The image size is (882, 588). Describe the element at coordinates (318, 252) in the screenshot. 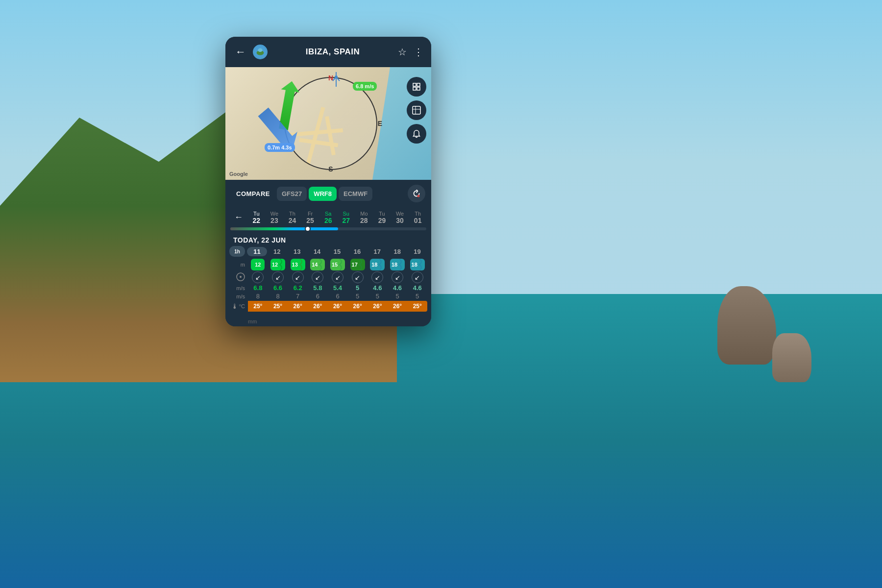

I see `hour-14: 14` at that location.